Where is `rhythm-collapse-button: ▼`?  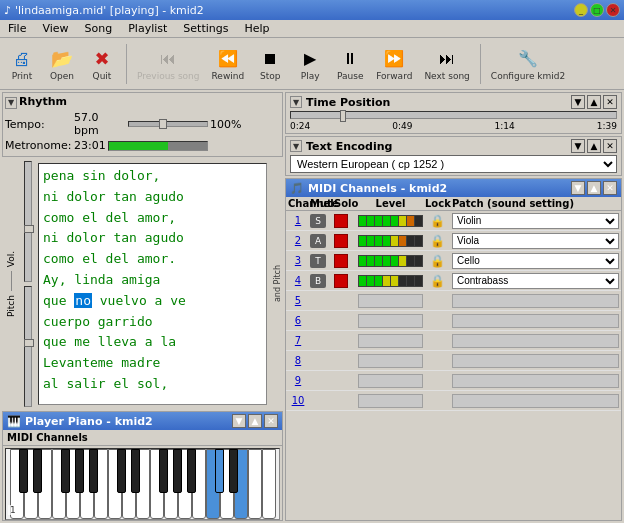 rhythm-collapse-button: ▼ is located at coordinates (11, 103).